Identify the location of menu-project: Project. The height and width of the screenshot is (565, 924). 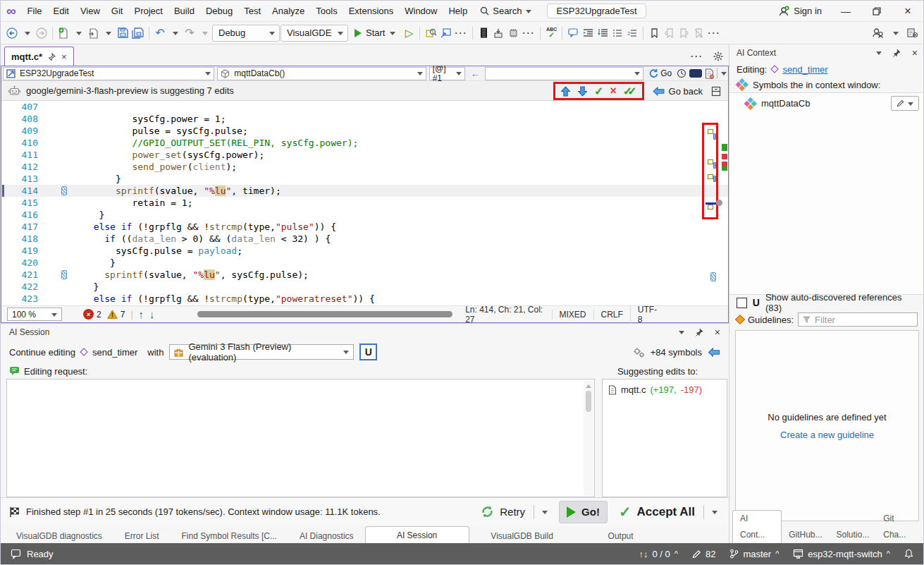
(148, 11).